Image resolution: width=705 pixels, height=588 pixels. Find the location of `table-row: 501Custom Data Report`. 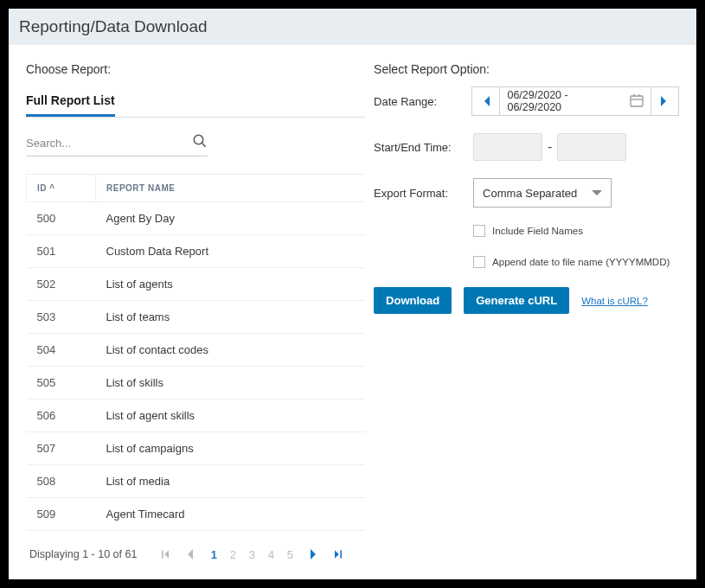

table-row: 501Custom Data Report is located at coordinates (196, 252).